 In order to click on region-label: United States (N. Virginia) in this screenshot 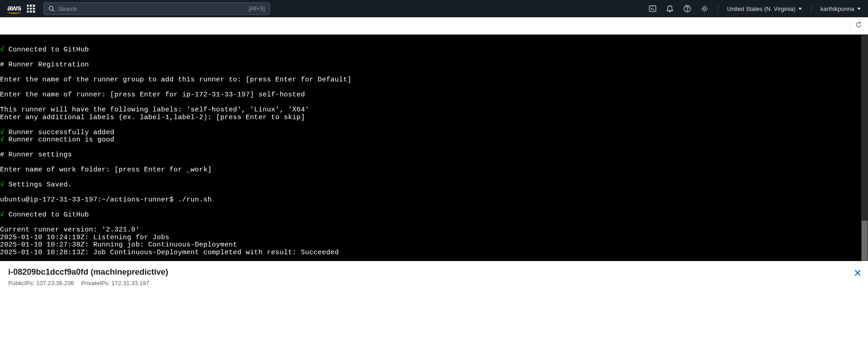, I will do `click(761, 9)`.